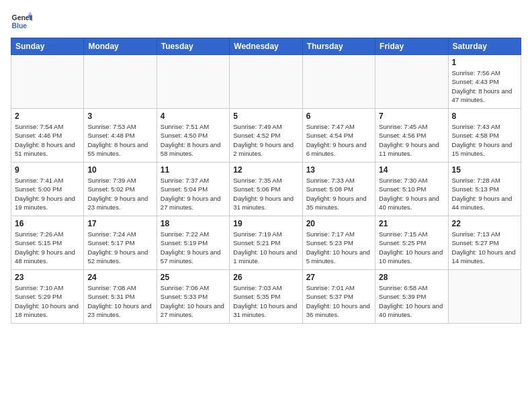 This screenshot has height=411, width=532. What do you see at coordinates (120, 247) in the screenshot?
I see `day-info: Sunrise: 7:24 AMSunset: 5:17 PMDaylight:…` at bounding box center [120, 247].